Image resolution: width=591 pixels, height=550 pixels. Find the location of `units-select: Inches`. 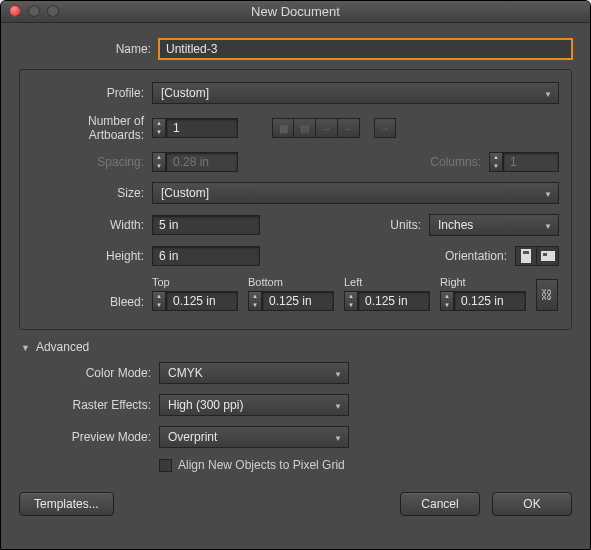

units-select: Inches is located at coordinates (494, 225).